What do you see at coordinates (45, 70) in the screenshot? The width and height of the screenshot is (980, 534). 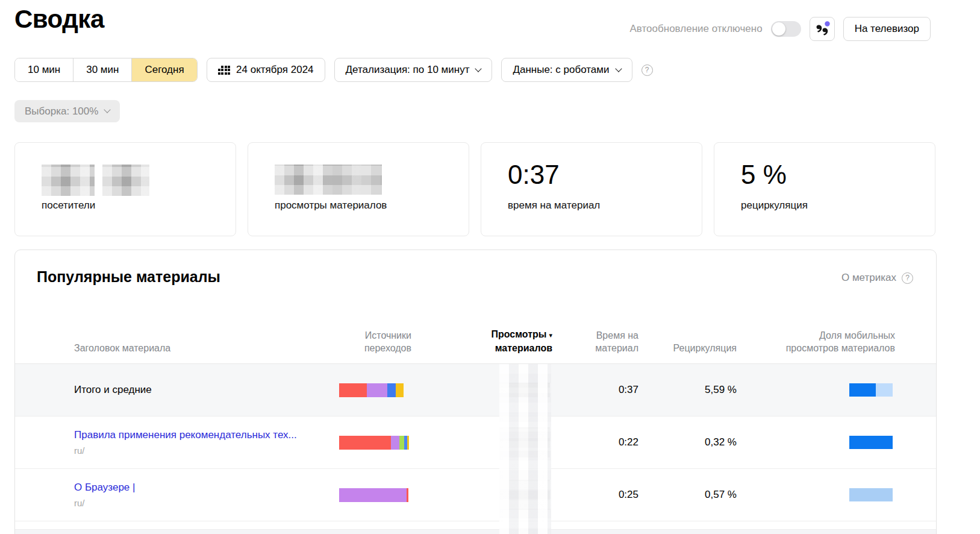 I see `range-10min-button: 10 мин` at bounding box center [45, 70].